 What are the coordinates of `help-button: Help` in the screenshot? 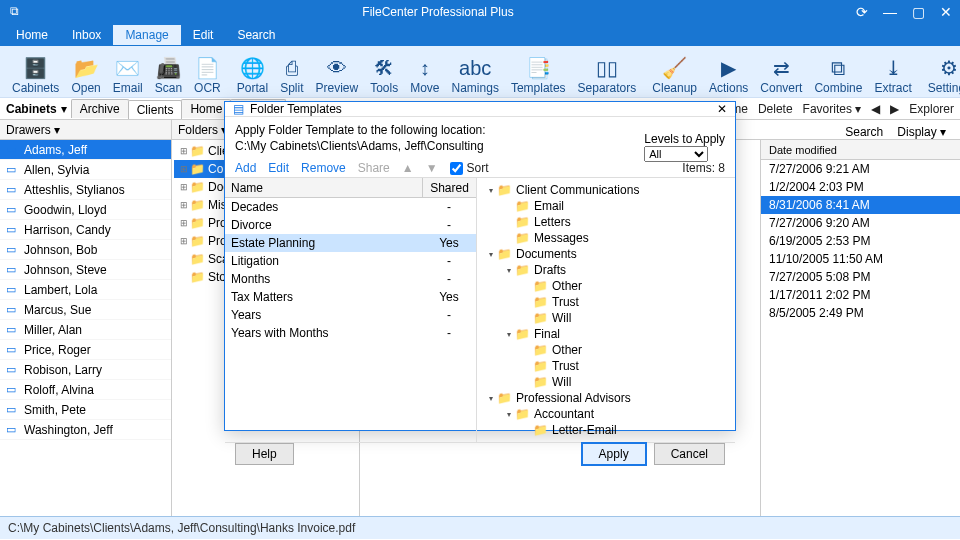 It's located at (264, 454).